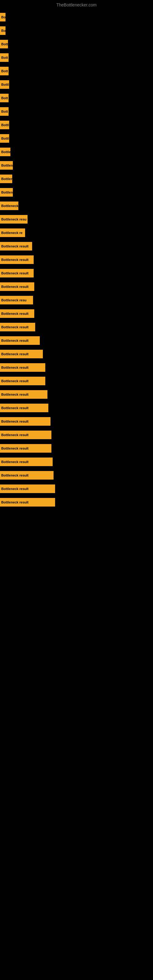  What do you see at coordinates (76, 205) in the screenshot?
I see `bar-row: Bottleneck` at bounding box center [76, 205].